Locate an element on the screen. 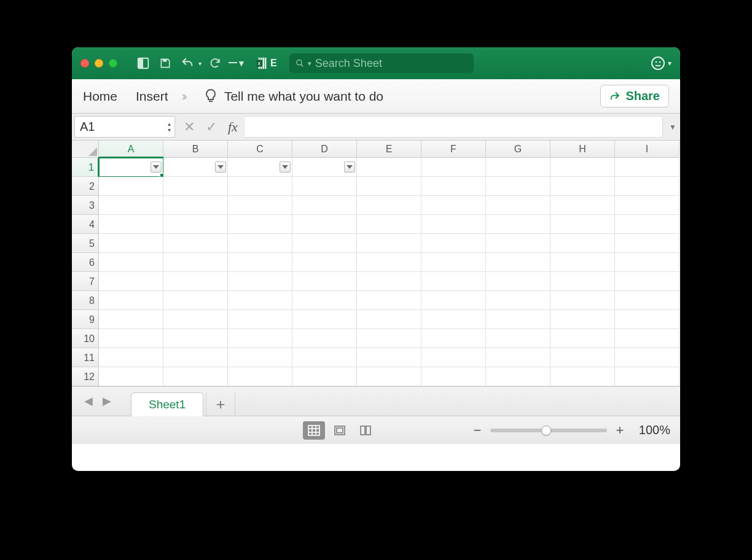  column-header-G: G is located at coordinates (519, 149).